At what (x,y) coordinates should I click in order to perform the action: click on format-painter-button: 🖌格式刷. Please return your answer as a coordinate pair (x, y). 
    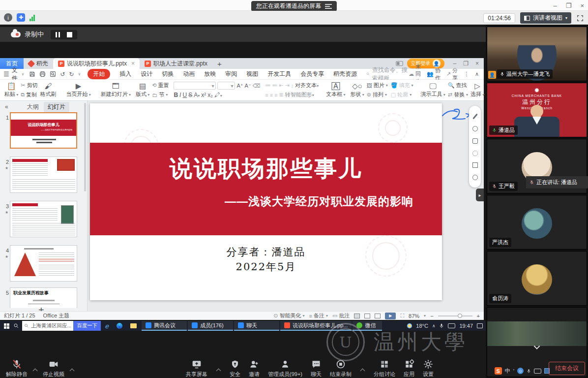
    Looking at the image, I should click on (48, 90).